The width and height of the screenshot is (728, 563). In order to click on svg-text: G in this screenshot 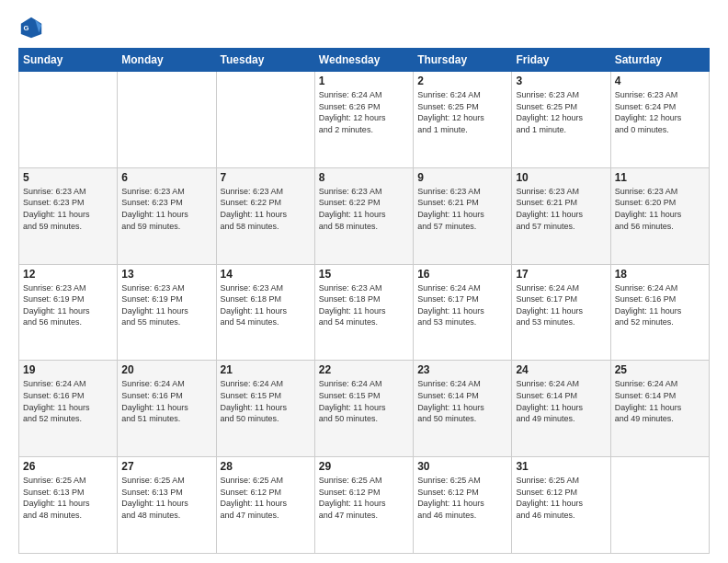, I will do `click(27, 28)`.